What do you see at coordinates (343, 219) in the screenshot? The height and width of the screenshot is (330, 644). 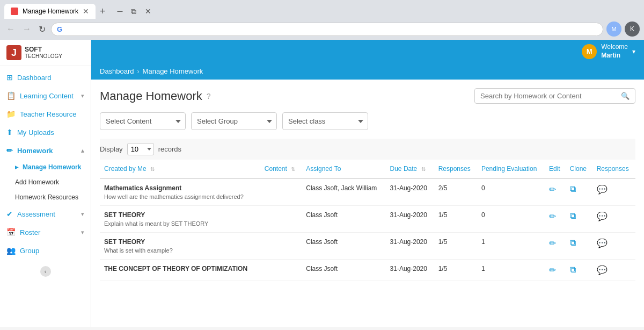 I see `cell-assigned-to: Class Jsoft` at bounding box center [343, 219].